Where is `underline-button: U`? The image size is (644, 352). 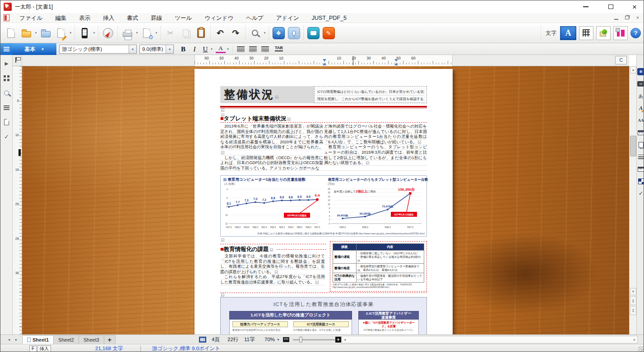 underline-button: U is located at coordinates (205, 49).